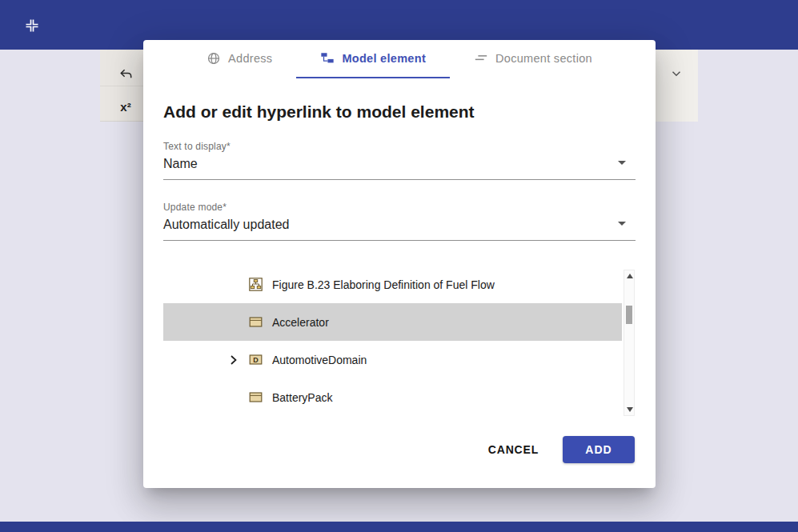  What do you see at coordinates (256, 285) in the screenshot?
I see `diagram-icon` at bounding box center [256, 285].